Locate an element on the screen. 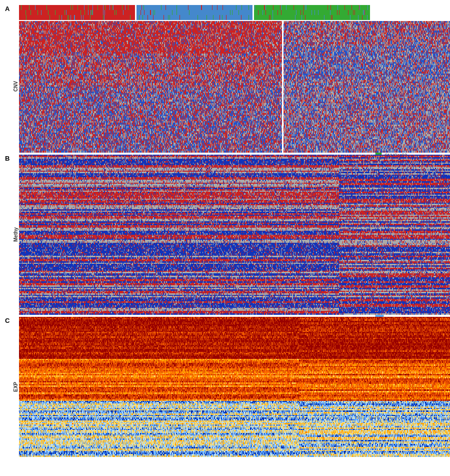  methy-heatmap-group2 is located at coordinates (394, 235).